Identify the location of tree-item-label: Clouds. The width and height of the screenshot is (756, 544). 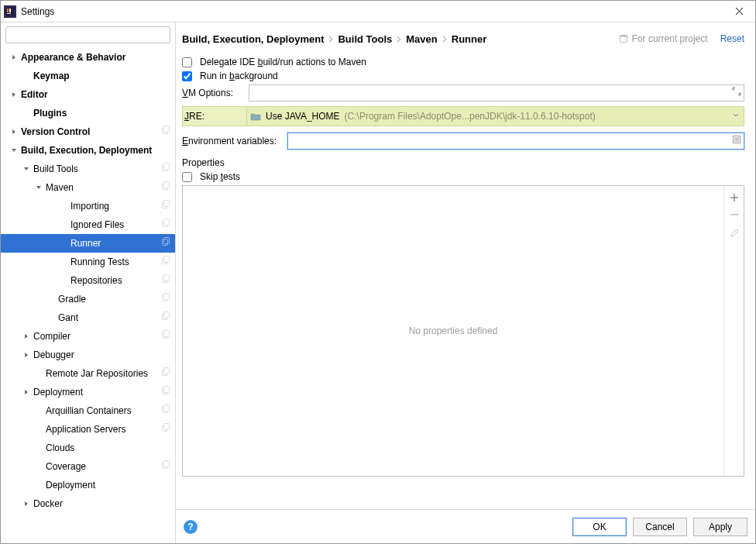
(60, 448).